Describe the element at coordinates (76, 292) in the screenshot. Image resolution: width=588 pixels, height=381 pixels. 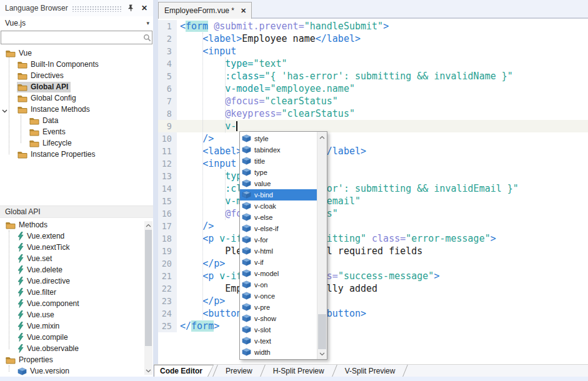
I see `tree-item-vue-filter: Vue.filter` at that location.